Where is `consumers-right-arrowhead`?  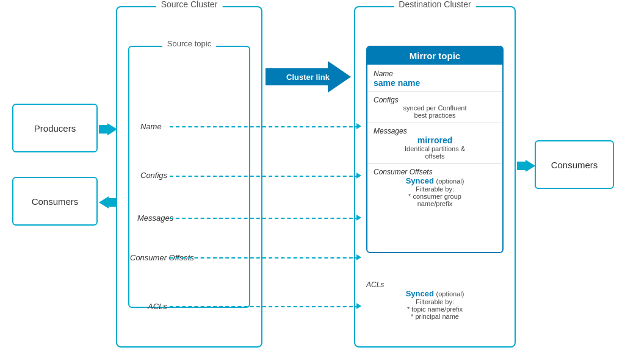
consumers-right-arrowhead is located at coordinates (530, 166).